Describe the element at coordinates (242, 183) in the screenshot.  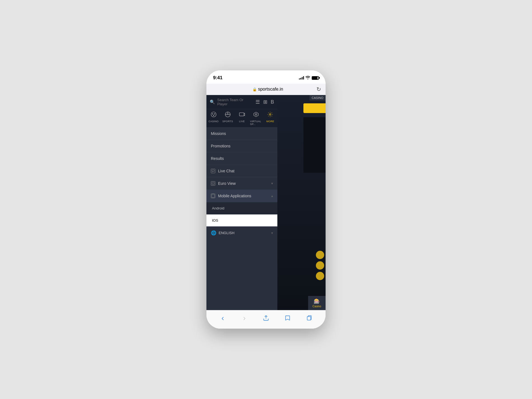
I see `menu-item-euro-view: € Euro View ▾` at that location.